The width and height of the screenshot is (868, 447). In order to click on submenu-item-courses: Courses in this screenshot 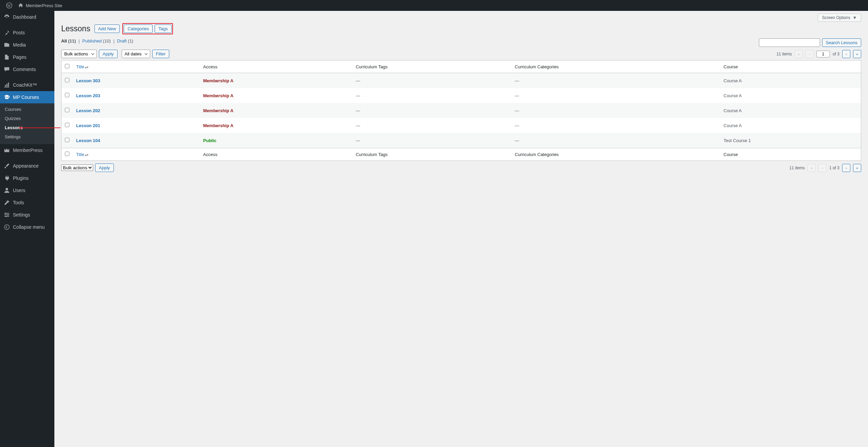, I will do `click(27, 109)`.